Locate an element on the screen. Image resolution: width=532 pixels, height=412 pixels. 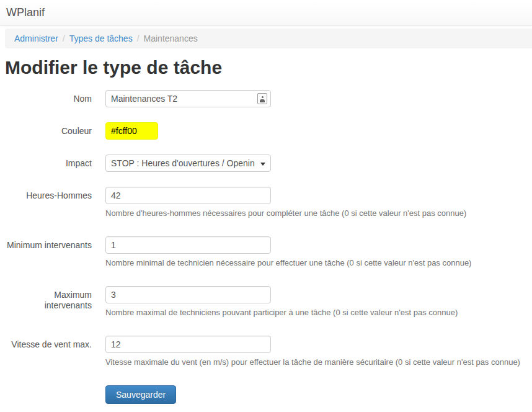
page-title: Modifier le type de tâche is located at coordinates (268, 68).